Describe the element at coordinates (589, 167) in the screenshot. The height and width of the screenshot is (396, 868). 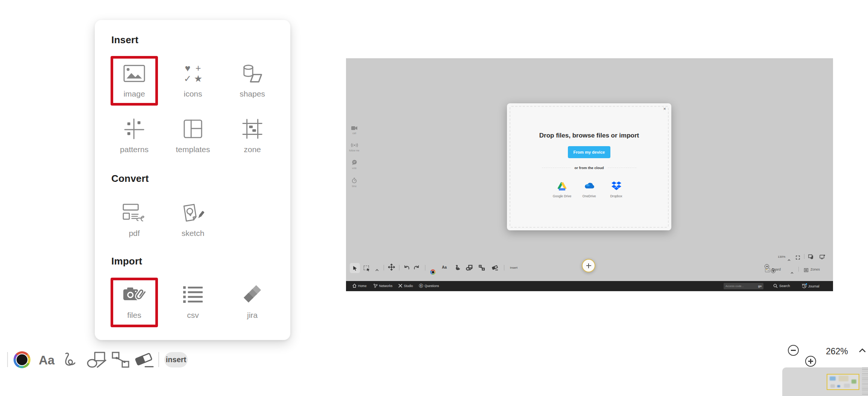
I see `upload-modal: × Drop files, browse files or import Fro…` at that location.